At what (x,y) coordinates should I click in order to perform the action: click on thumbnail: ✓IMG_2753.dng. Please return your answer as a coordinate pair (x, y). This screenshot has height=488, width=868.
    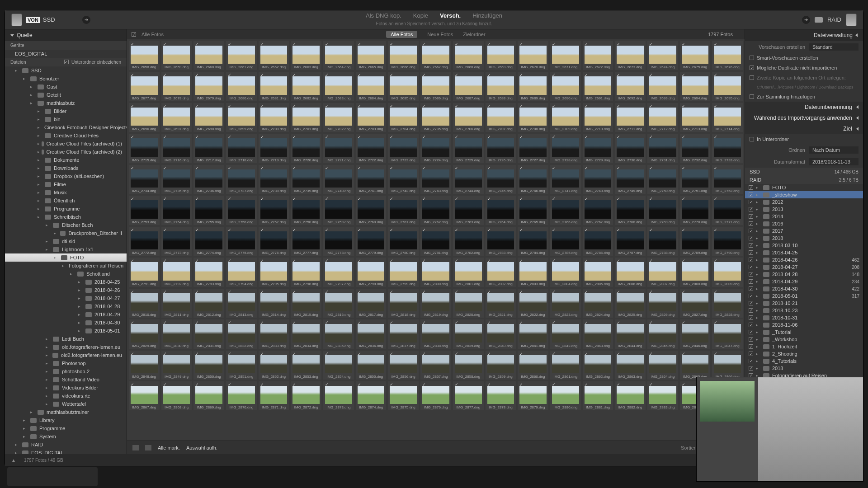
    Looking at the image, I should click on (144, 210).